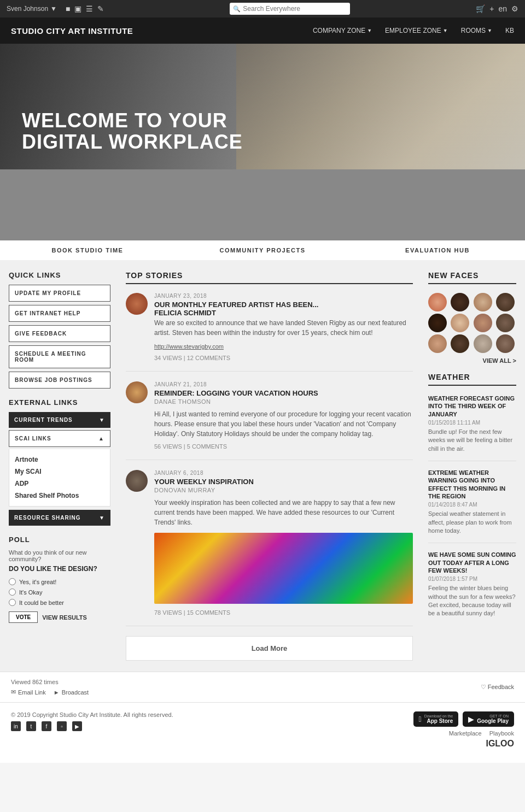  I want to click on poll-option-2-label: It's Okay, so click(31, 592).